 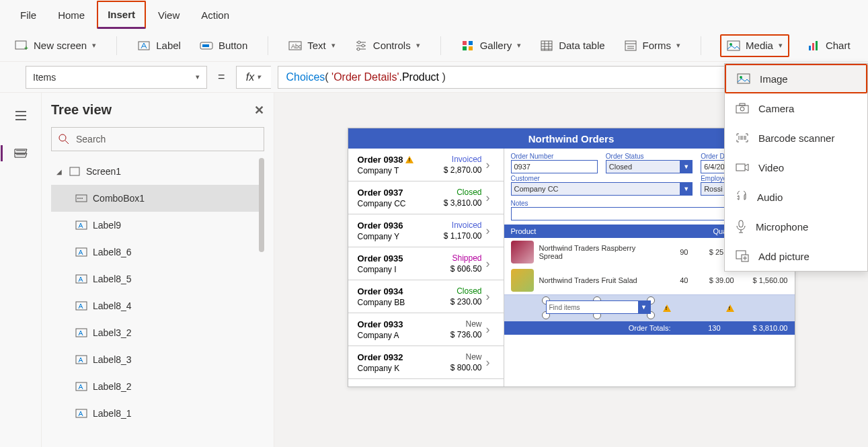 I want to click on chart-button: Chart, so click(x=828, y=46).